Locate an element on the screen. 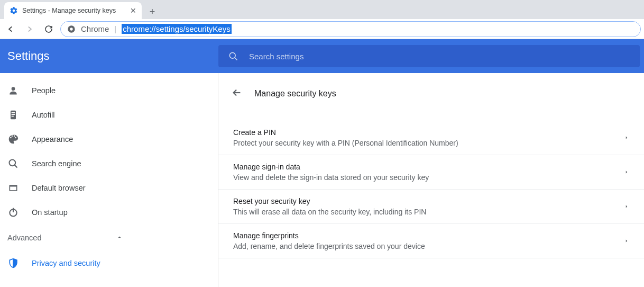 Image resolution: width=644 pixels, height=287 pixels. option-desc: View and delete the sign-in data stored … is located at coordinates (428, 177).